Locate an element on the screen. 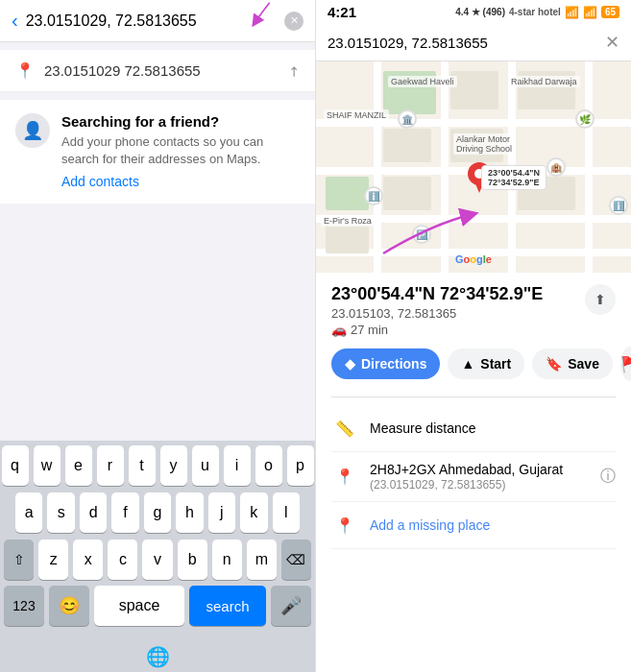  info-title: 23°00'54.4"N 72°34'52.9"E is located at coordinates (473, 294).